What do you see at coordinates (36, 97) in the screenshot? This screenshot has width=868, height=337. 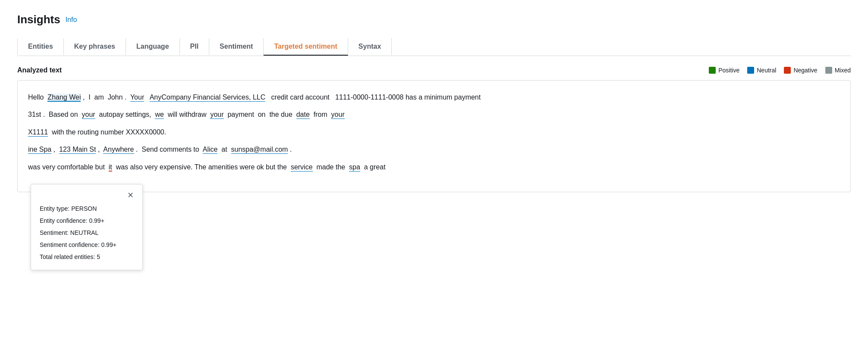 I see `word-hello: Hello` at bounding box center [36, 97].